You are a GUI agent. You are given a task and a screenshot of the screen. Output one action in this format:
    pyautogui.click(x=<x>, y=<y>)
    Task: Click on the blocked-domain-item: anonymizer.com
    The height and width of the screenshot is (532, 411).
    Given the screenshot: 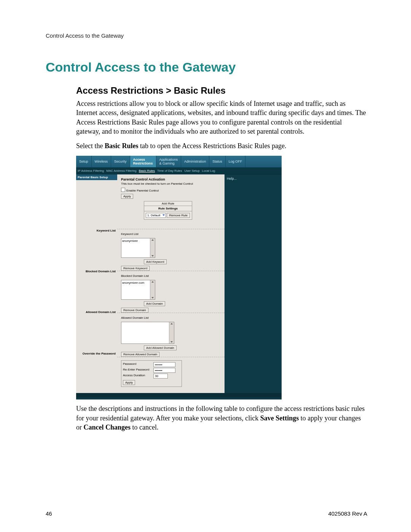 What is the action you would take?
    pyautogui.click(x=133, y=283)
    